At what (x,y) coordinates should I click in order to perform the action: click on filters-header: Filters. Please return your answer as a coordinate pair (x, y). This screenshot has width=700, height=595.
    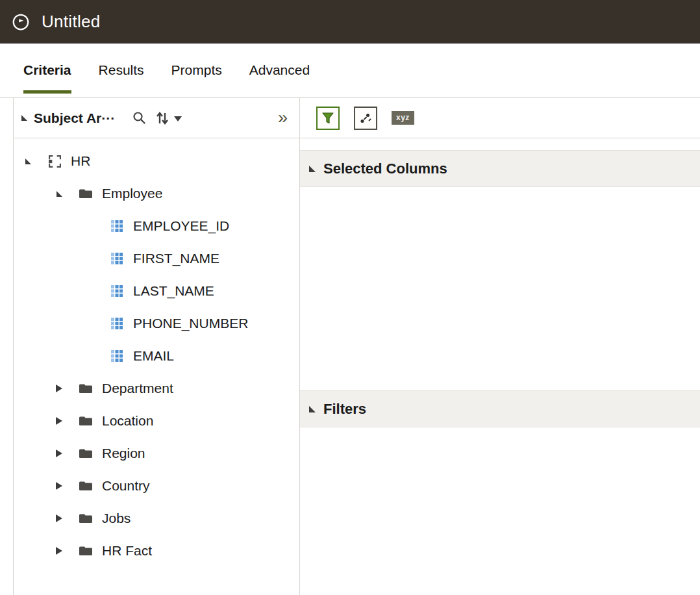
    Looking at the image, I should click on (500, 409).